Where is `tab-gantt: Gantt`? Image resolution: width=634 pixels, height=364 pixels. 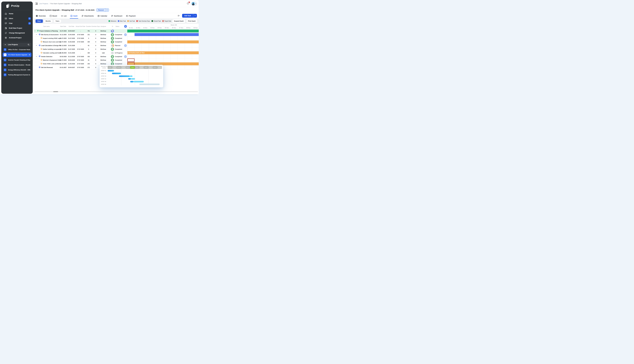 tab-gantt: Gantt is located at coordinates (74, 17).